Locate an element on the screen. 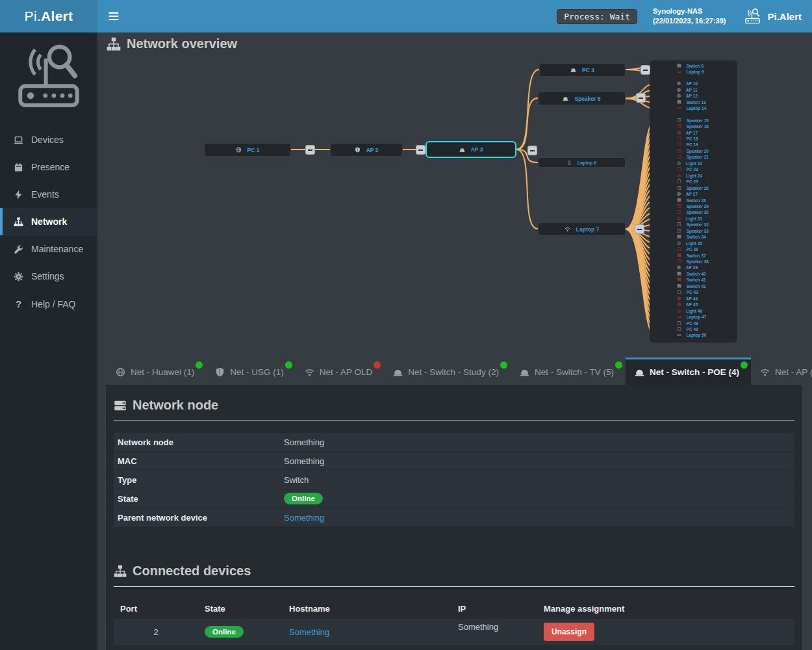  tab-net-ap: Net - AP (36) is located at coordinates (781, 371).